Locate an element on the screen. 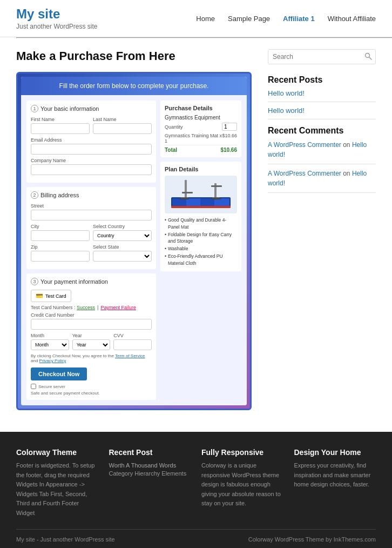 The width and height of the screenshot is (392, 548). footer-col2-link: Worth A Thousand Words is located at coordinates (143, 465).